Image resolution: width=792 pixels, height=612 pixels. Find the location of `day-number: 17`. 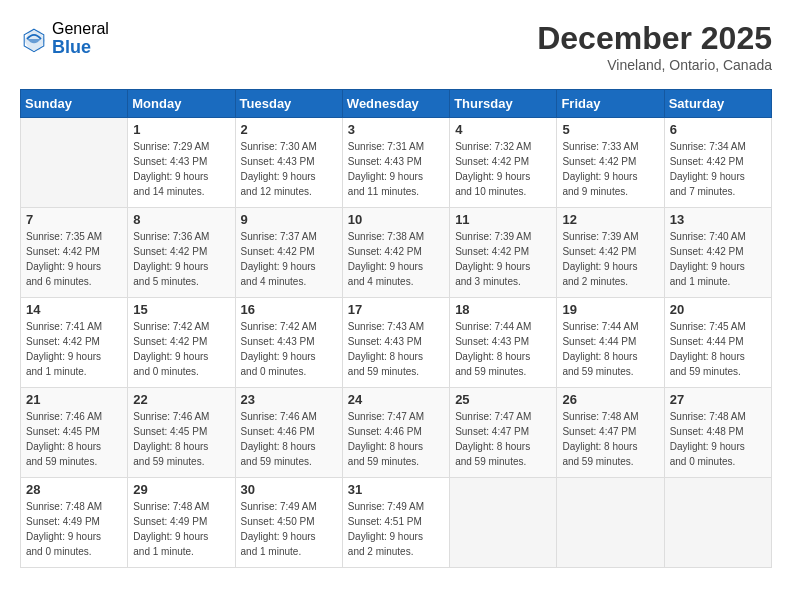

day-number: 17 is located at coordinates (396, 310).